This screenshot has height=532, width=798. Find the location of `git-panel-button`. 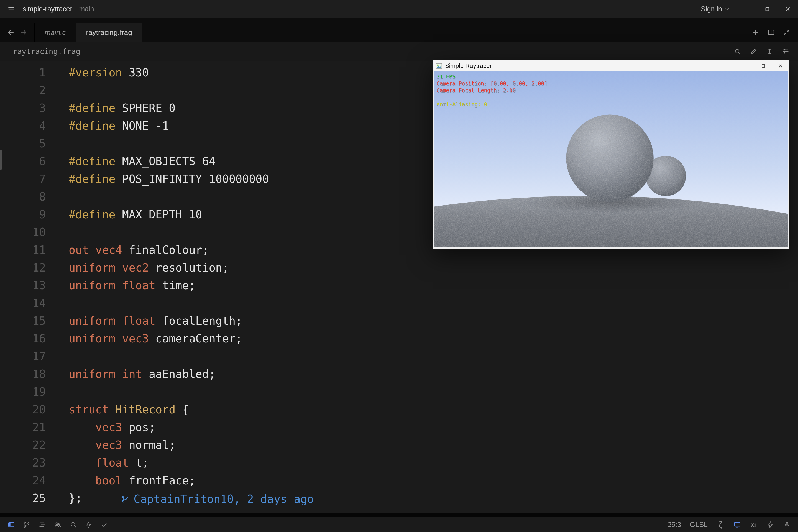

git-panel-button is located at coordinates (26, 525).